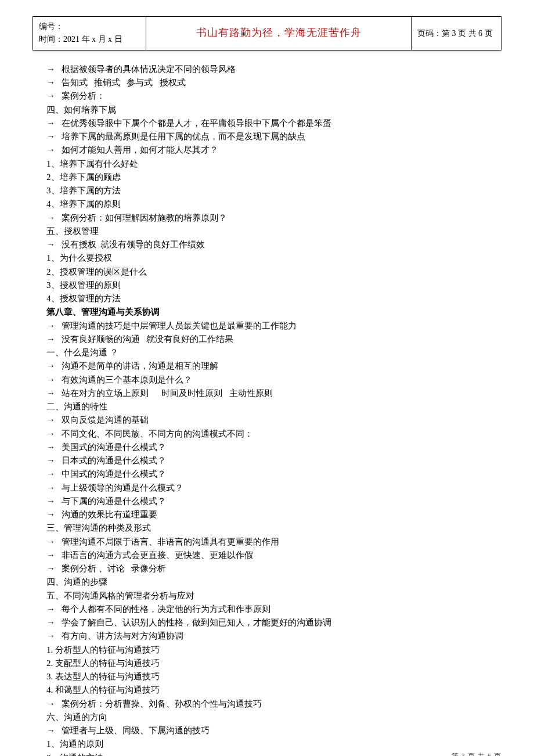 Image resolution: width=534 pixels, height=756 pixels. Describe the element at coordinates (195, 123) in the screenshot. I see `body-text: 在优秀领导眼中下属个个都是人才，在平庸领导眼中下属个个都是笨蛋` at that location.